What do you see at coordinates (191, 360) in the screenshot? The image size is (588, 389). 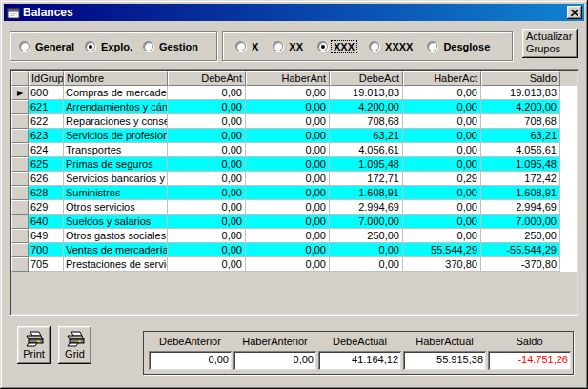 I see `totals-field: 0,00` at bounding box center [191, 360].